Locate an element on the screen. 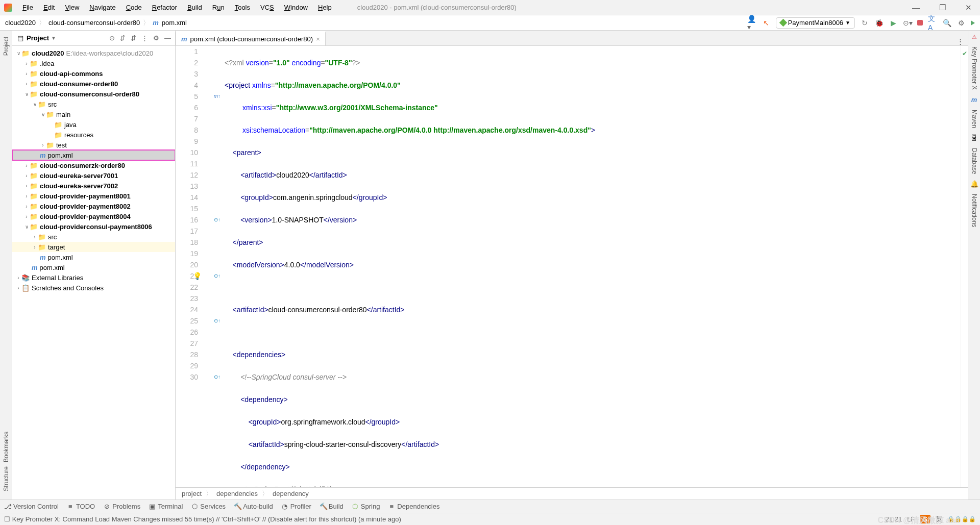 This screenshot has width=980, height=525. maximize-icon: ❐ is located at coordinates (942, 8).